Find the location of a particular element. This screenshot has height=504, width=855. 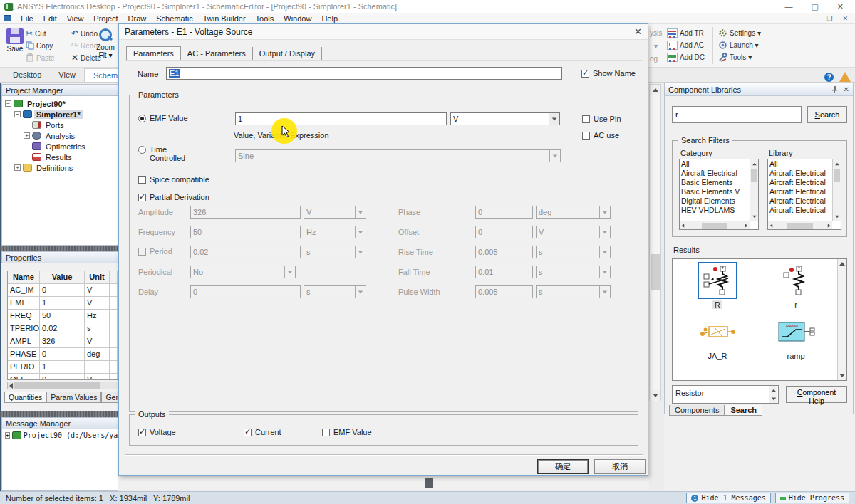

dialog-tab-parameters: Parameters is located at coordinates (154, 53).